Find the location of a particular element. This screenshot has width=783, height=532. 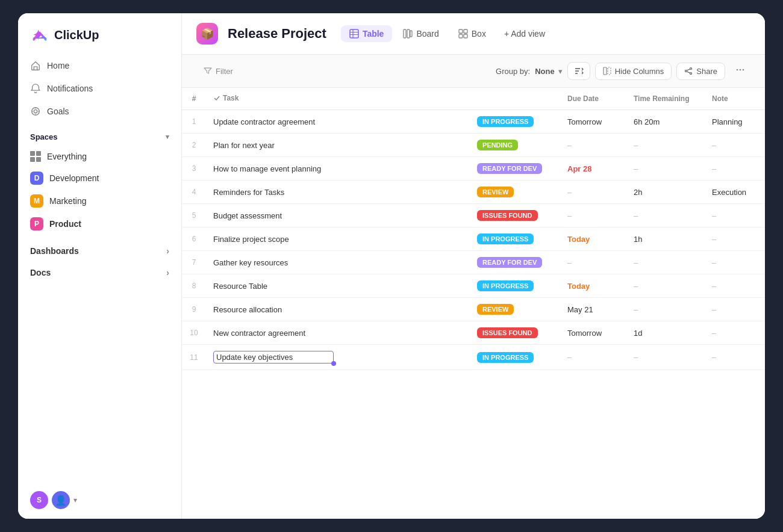

time-remaining-cell: 1h is located at coordinates (666, 240).